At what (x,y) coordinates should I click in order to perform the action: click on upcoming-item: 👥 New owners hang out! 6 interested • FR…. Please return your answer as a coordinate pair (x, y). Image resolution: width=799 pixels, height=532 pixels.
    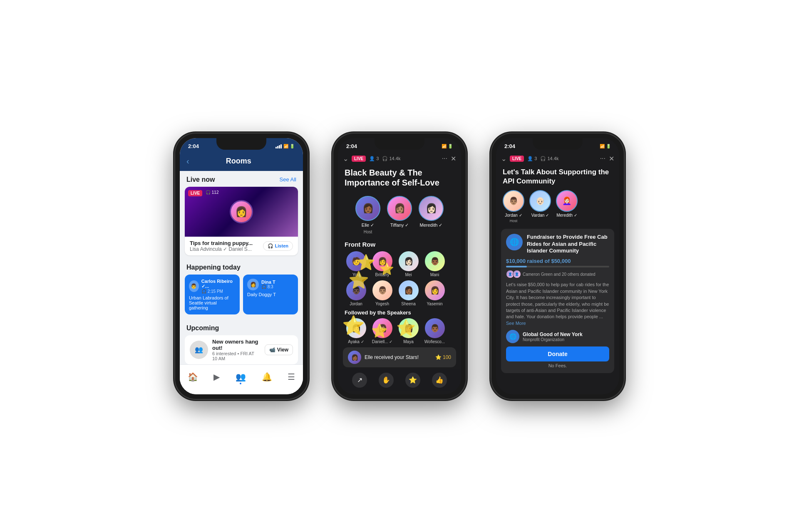
    Looking at the image, I should click on (241, 350).